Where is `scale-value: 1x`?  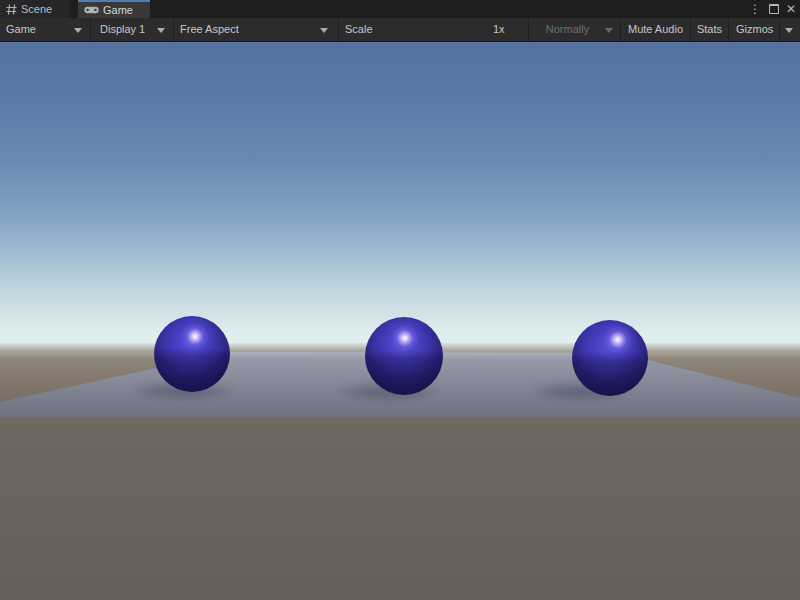 scale-value: 1x is located at coordinates (499, 30).